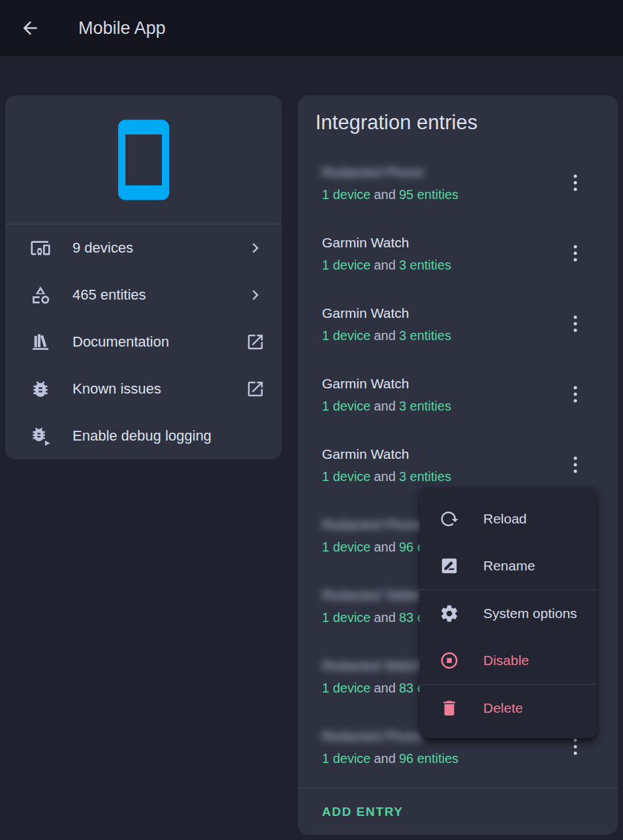  I want to click on known-issues-row-label: Known issues, so click(159, 389).